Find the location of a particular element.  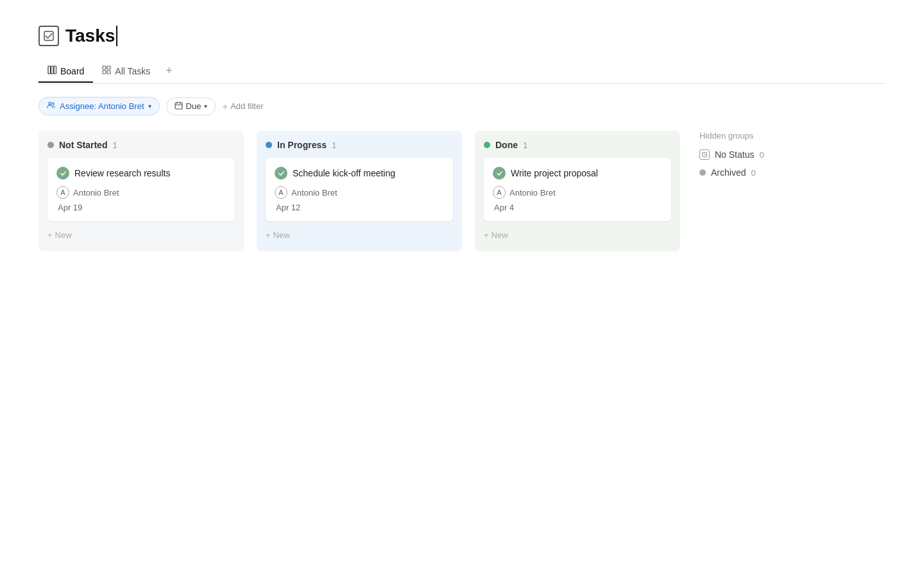

in-progress-count: 1 is located at coordinates (334, 145).